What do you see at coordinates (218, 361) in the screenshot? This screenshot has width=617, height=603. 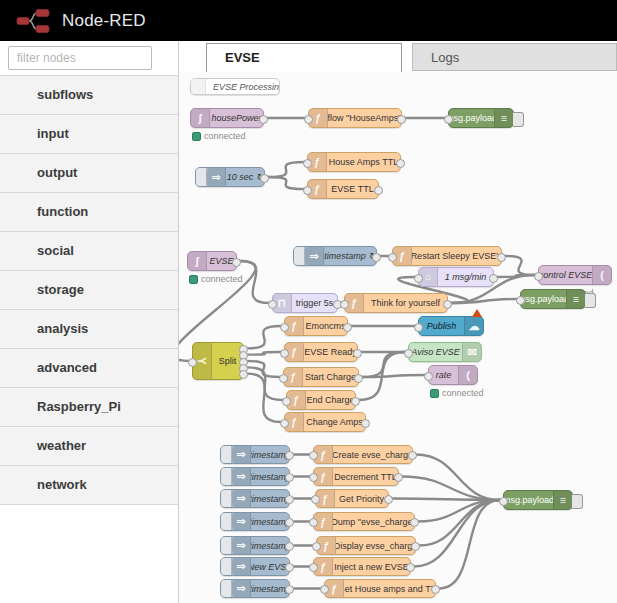 I see `node-split: YSplit` at bounding box center [218, 361].